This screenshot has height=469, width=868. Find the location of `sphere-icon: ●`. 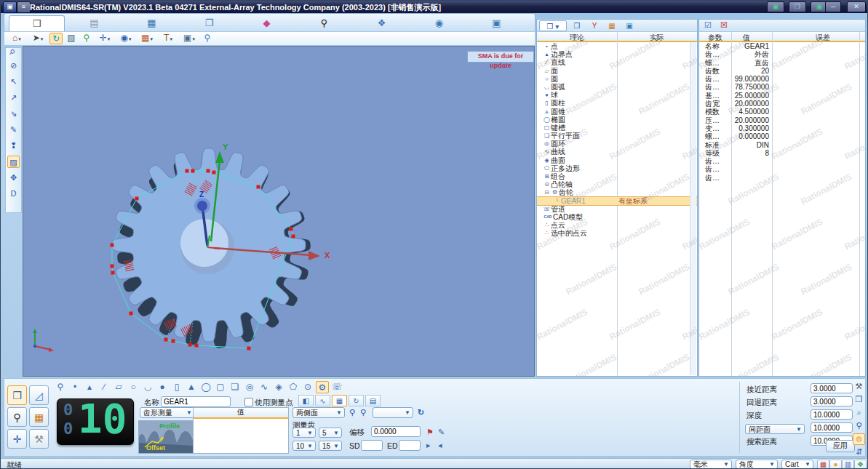

sphere-icon: ● is located at coordinates (162, 387).